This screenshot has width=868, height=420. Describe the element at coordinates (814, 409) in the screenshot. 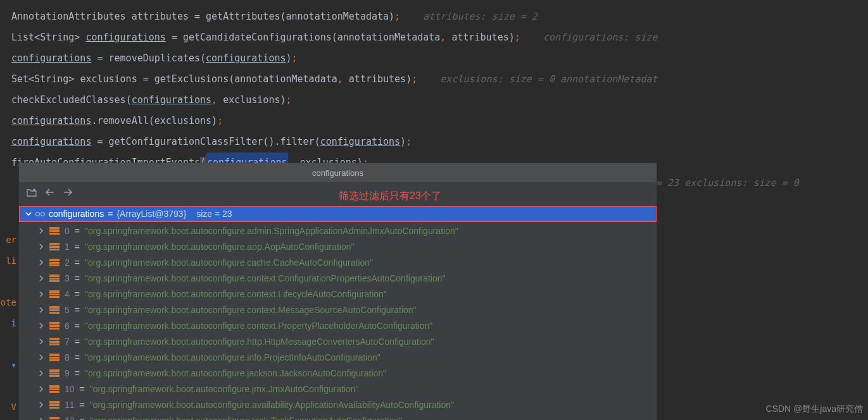

I see `watermark: CSDN @野生java研究僧` at that location.